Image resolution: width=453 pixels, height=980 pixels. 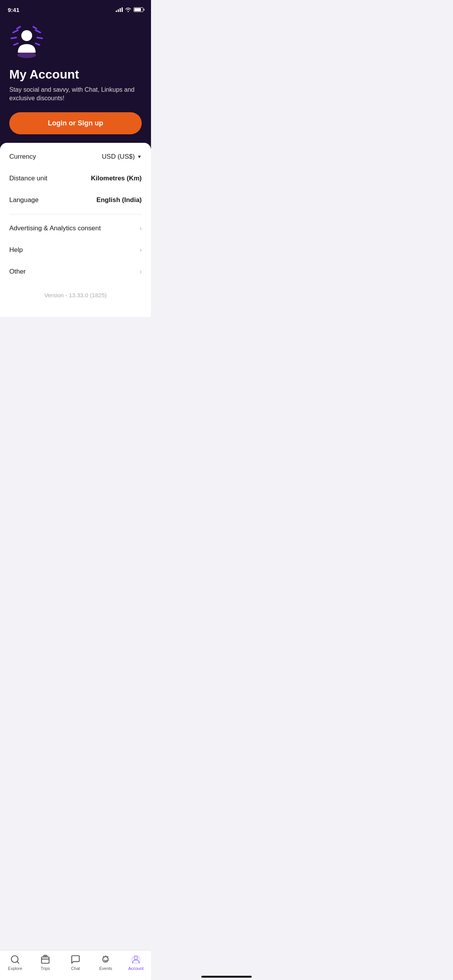 I want to click on distance-label: Distance unit, so click(x=28, y=178).